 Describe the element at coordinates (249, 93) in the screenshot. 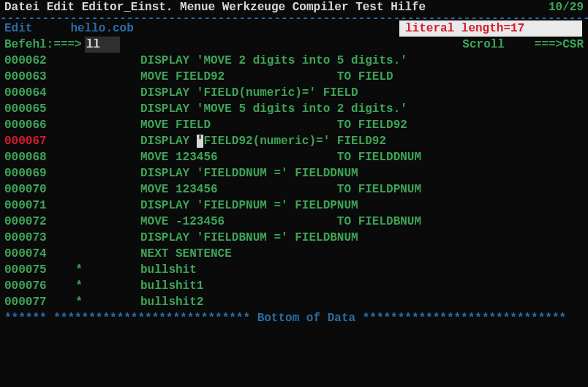

I see `code-text: DISPLAY 'FIELD(numeric)=' FIELD` at that location.